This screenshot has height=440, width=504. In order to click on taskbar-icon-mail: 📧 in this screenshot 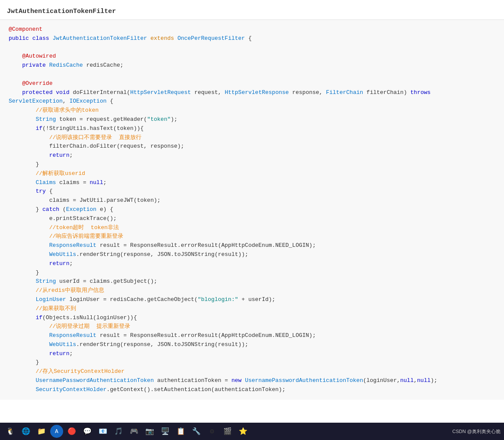, I will do `click(103, 427)`.